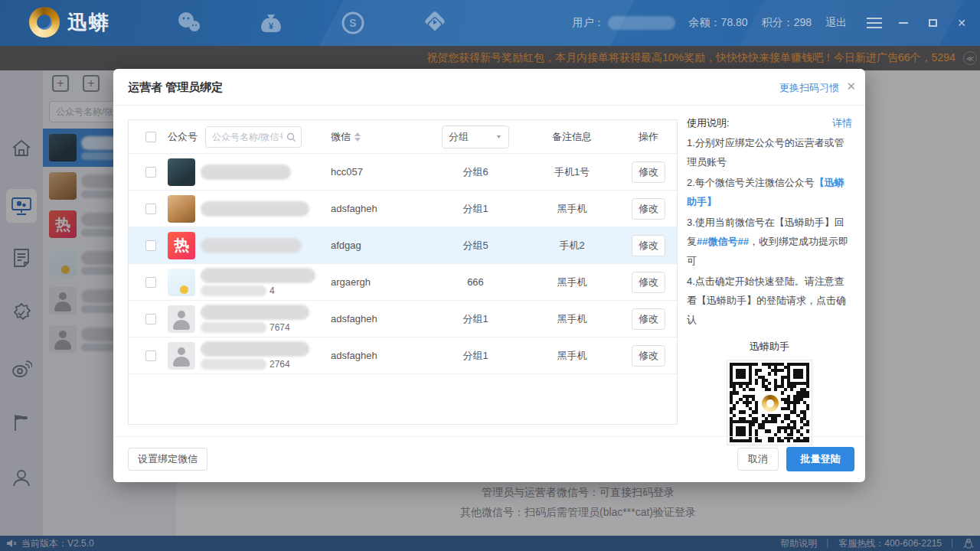 Image resolution: width=980 pixels, height=551 pixels. What do you see at coordinates (933, 23) in the screenshot?
I see `maximize-button` at bounding box center [933, 23].